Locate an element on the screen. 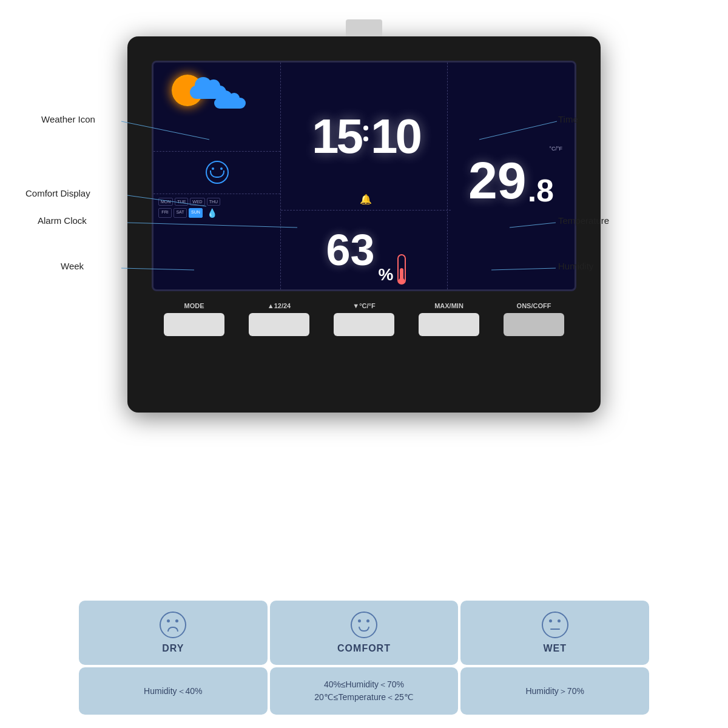 This screenshot has width=728, height=728. max-min-button is located at coordinates (449, 325).